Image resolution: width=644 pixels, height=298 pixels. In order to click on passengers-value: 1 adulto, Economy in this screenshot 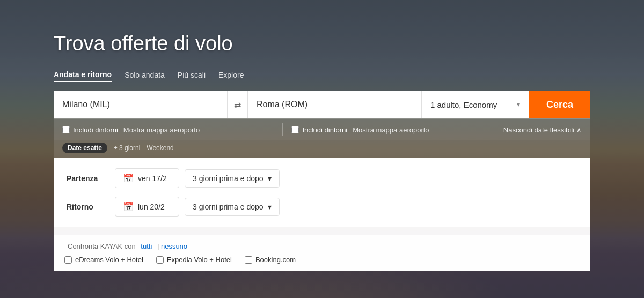, I will do `click(464, 105)`.